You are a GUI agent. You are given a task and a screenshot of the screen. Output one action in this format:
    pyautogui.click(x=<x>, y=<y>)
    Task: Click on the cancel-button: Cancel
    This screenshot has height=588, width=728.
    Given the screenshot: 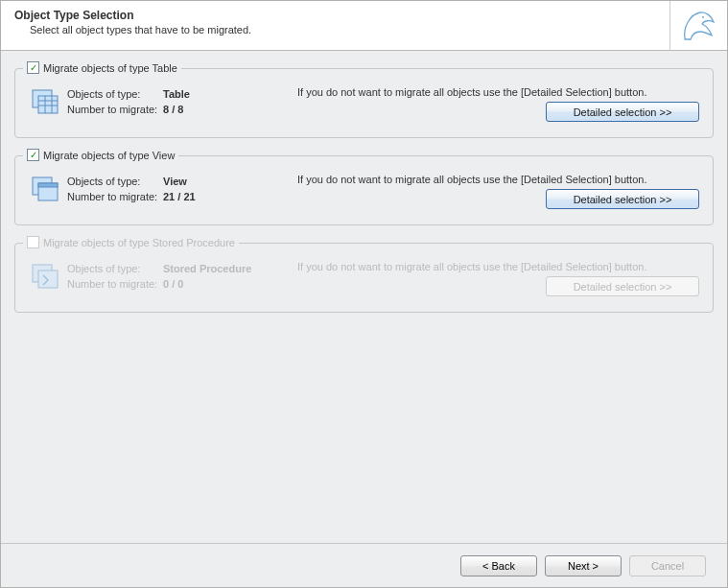 What is the action you would take?
    pyautogui.click(x=668, y=566)
    